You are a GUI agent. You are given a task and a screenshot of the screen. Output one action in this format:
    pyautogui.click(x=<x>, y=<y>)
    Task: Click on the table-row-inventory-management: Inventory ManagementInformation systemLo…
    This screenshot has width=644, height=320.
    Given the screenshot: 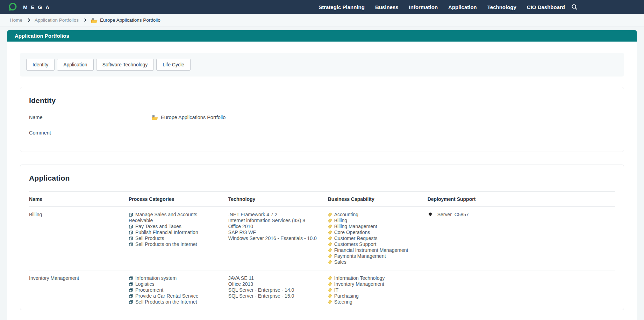 What is the action you would take?
    pyautogui.click(x=322, y=290)
    